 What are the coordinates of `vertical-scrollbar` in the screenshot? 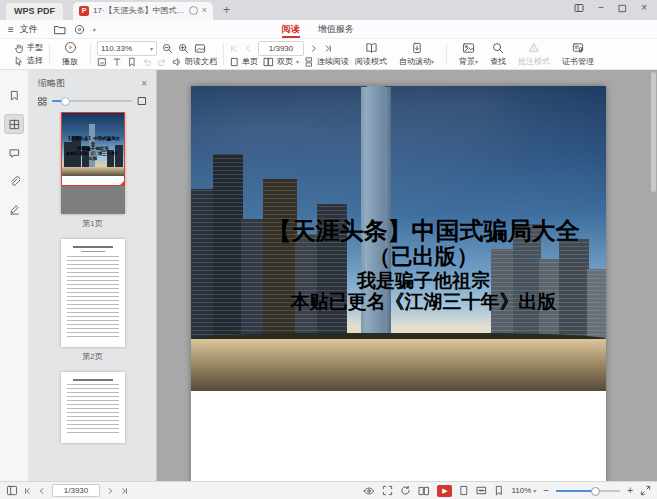 It's located at (654, 132).